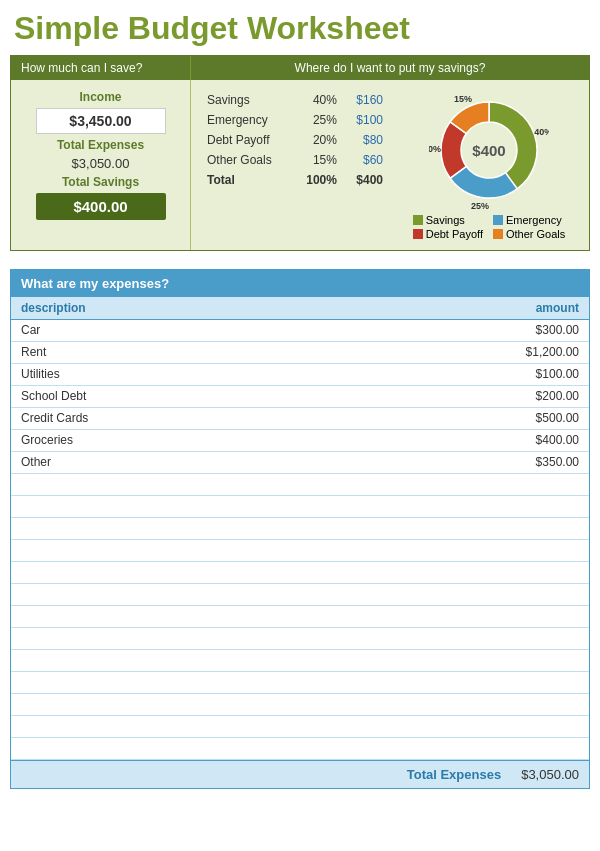 This screenshot has height=851, width=600. Describe the element at coordinates (366, 180) in the screenshot. I see `savings-row-amount: $400` at that location.